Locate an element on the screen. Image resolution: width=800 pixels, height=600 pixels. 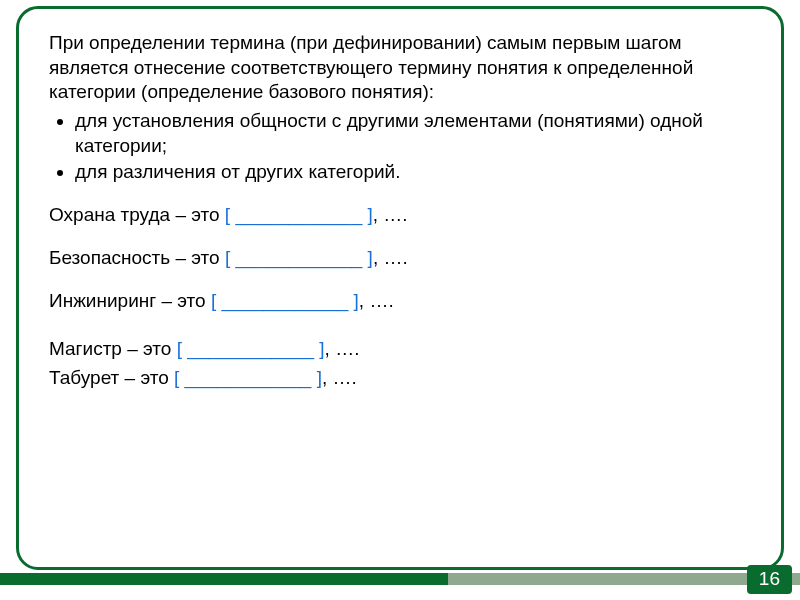
bullet-list: для установления общности с другими элем… is located at coordinates (400, 147).